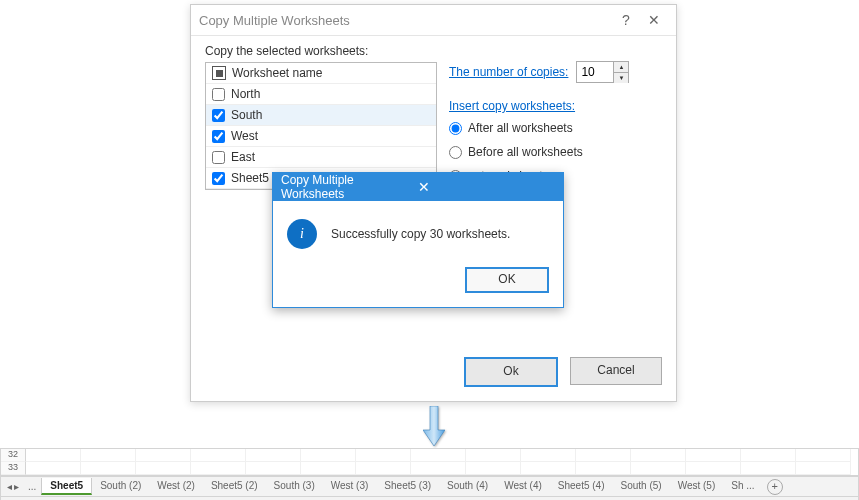 This screenshot has width=859, height=500. Describe the element at coordinates (539, 106) in the screenshot. I see `insert-label: Insert copy worksheets:` at that location.